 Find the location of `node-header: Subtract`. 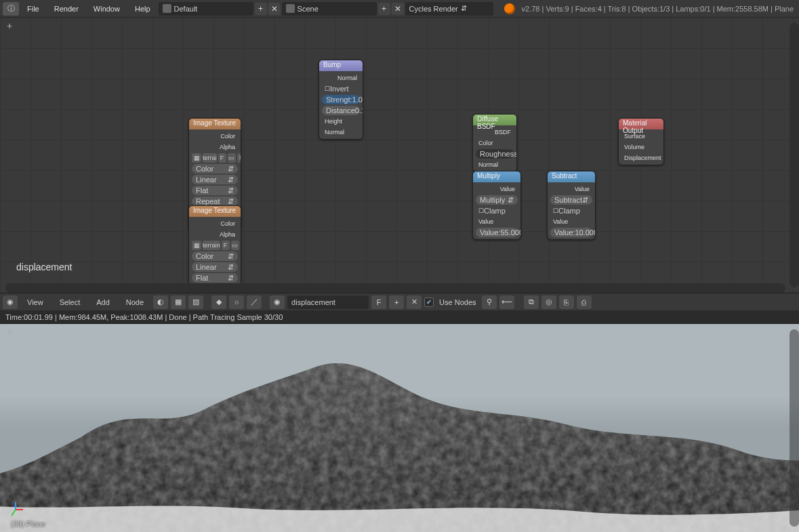

node-header: Subtract is located at coordinates (571, 177).